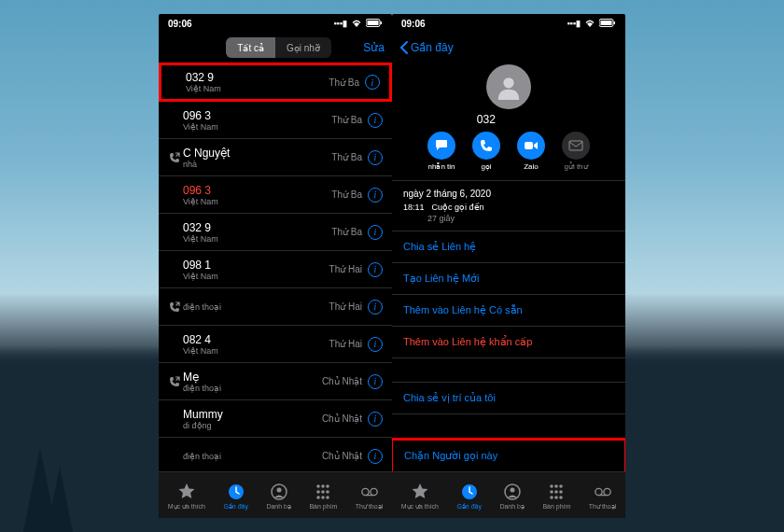 The height and width of the screenshot is (532, 784). I want to click on segmented-control: Tất cả Gọi nhỡ, so click(278, 48).